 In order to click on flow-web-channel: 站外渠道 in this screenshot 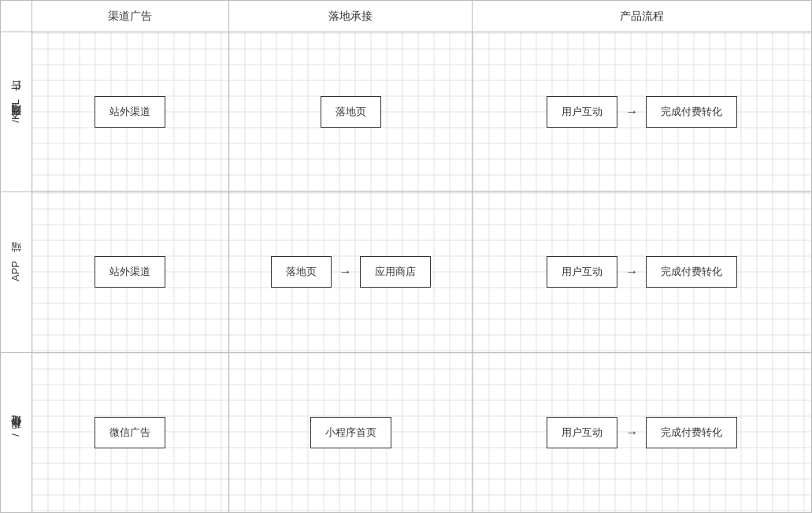, I will do `click(131, 112)`.